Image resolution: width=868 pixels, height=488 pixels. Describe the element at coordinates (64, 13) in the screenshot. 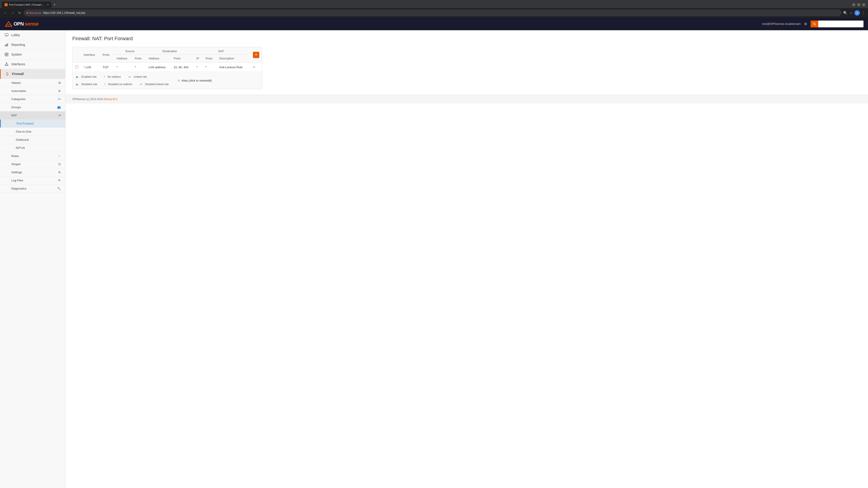

I see `url-text: https://192.168.1.1/firewall_nat.php` at that location.